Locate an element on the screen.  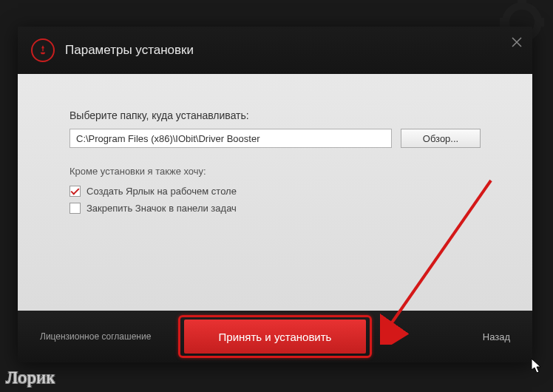
path-row: Обзор... is located at coordinates (275, 138).